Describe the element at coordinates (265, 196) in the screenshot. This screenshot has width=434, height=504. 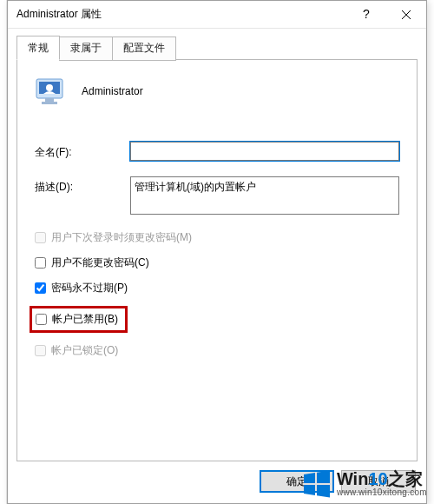
I see `description-input` at that location.